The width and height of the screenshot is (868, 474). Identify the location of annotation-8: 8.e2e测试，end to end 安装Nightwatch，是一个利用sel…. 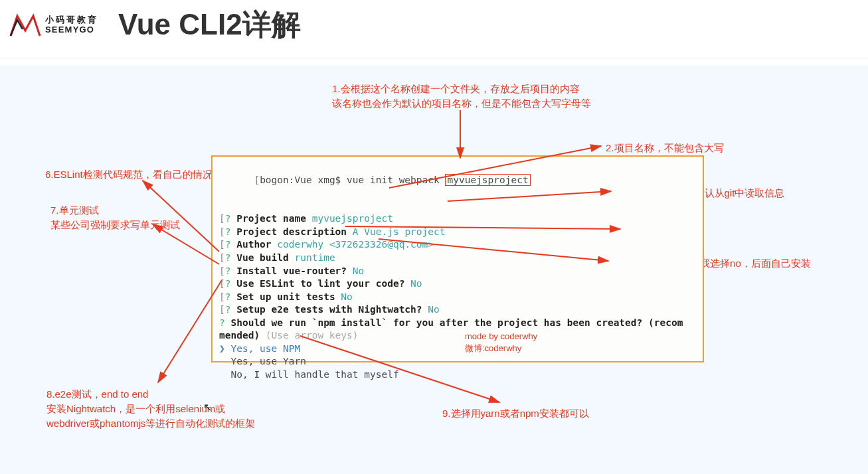
(151, 409).